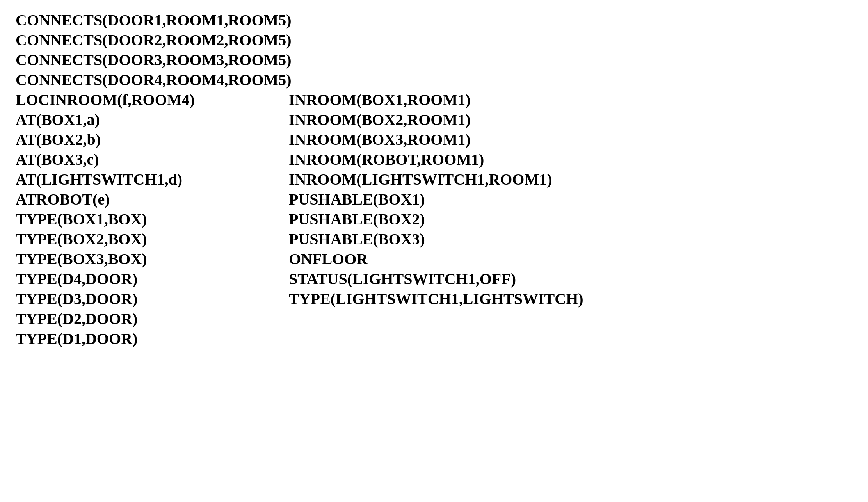 The width and height of the screenshot is (868, 502). Describe the element at coordinates (434, 80) in the screenshot. I see `single-line-item: CONNECTS(DOOR4,ROOM4,ROOM5)` at that location.